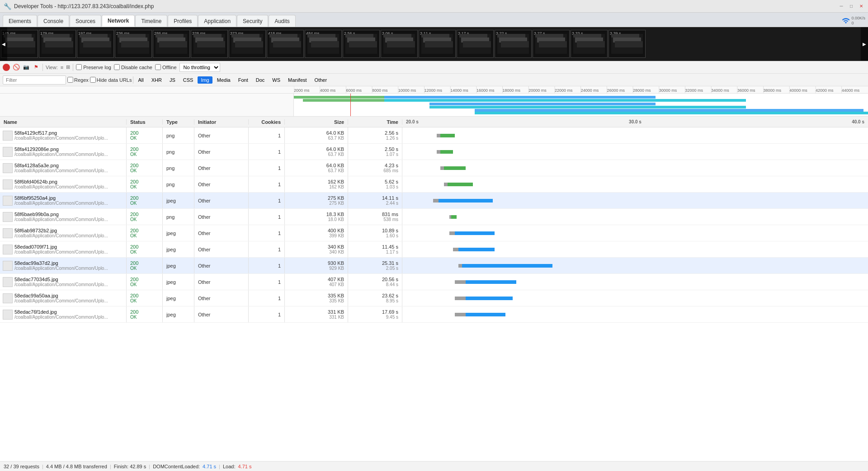 The image size is (868, 471). What do you see at coordinates (513, 44) in the screenshot?
I see `thumbnail-13: 3.22 s` at bounding box center [513, 44].